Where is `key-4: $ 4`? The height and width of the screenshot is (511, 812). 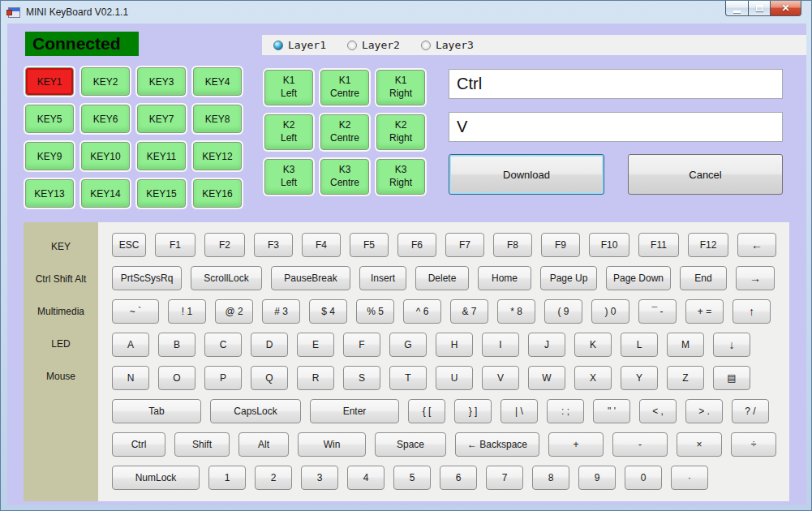 key-4: $ 4 is located at coordinates (328, 311).